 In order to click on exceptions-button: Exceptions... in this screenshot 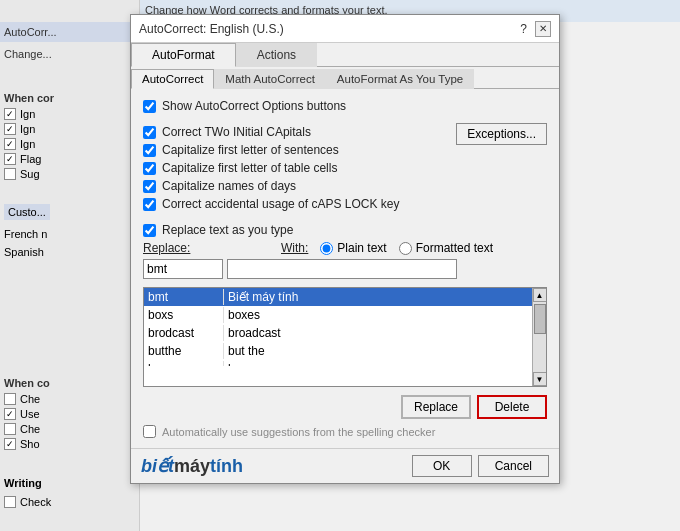, I will do `click(502, 134)`.